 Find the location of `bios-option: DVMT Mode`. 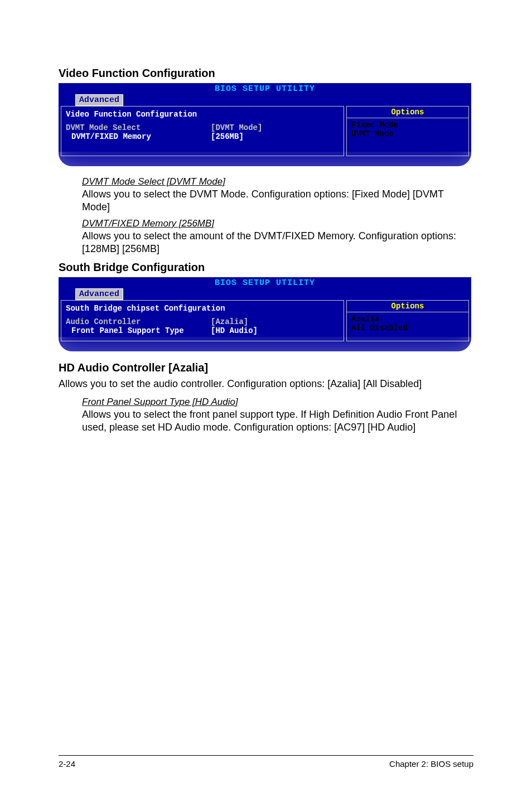

bios-option: DVMT Mode is located at coordinates (408, 134).